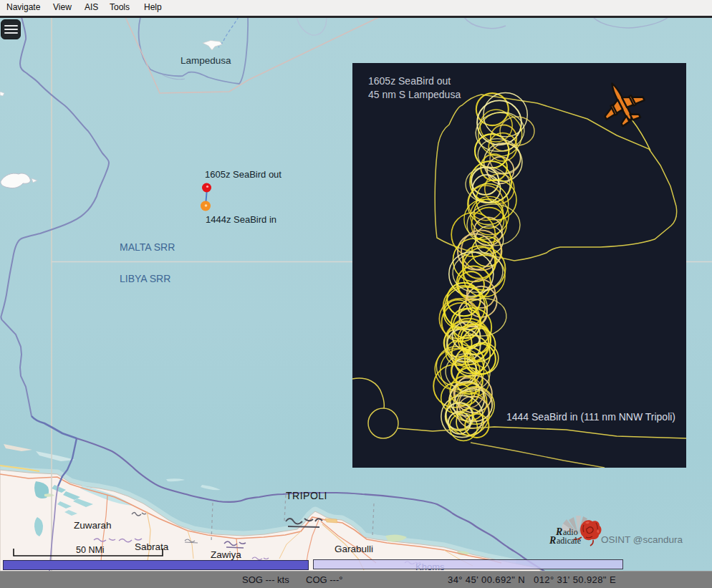 This screenshot has height=588, width=712. I want to click on svg-text: Garabulli, so click(354, 549).